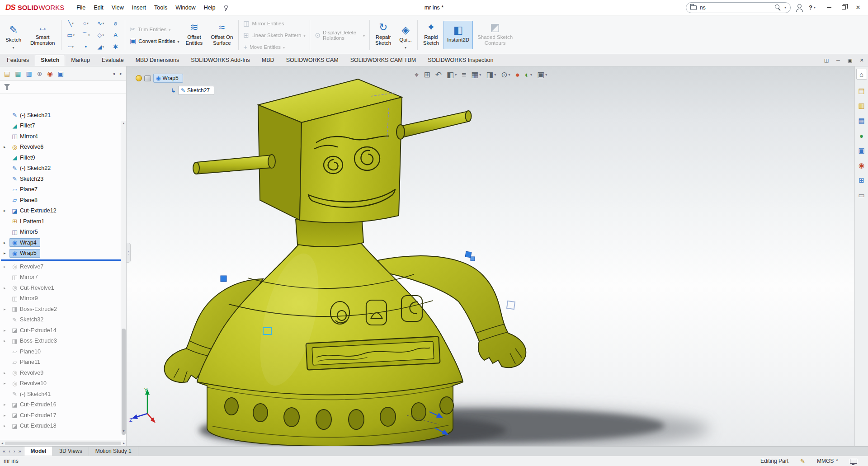 The height and width of the screenshot is (466, 868). I want to click on convert-entities-button: ▣ Convert Entities, so click(155, 41).